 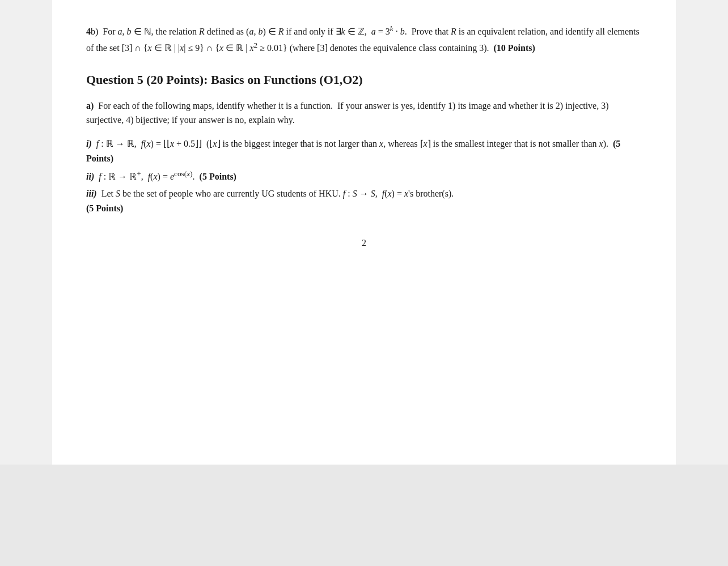 I want to click on part-4b: 4b) For a, b ∈ ℕ, the relation R defined…, so click(x=364, y=39).